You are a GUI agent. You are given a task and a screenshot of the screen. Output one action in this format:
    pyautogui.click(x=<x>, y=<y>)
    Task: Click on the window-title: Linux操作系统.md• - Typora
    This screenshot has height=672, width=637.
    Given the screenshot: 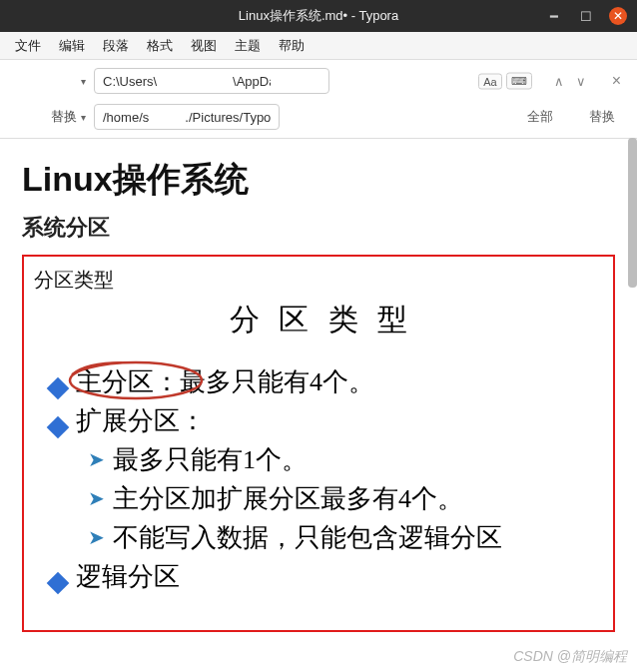 What is the action you would take?
    pyautogui.click(x=318, y=16)
    